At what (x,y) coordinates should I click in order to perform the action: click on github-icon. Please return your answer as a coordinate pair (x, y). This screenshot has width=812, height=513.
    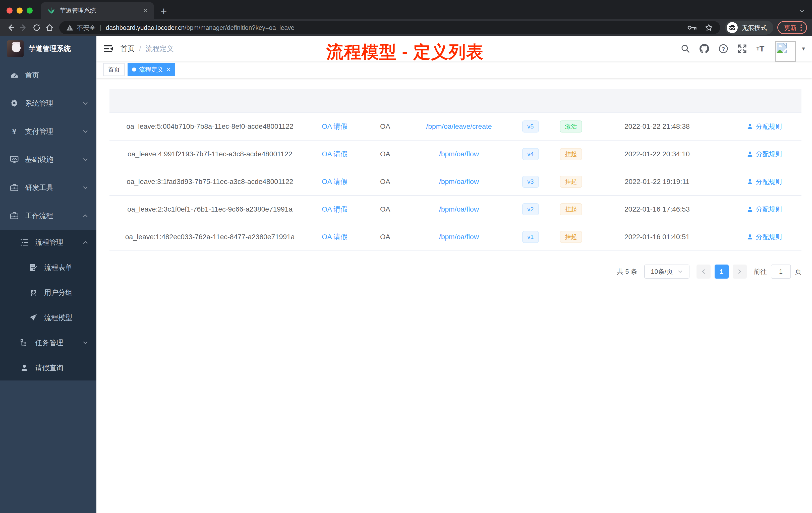
    Looking at the image, I should click on (704, 49).